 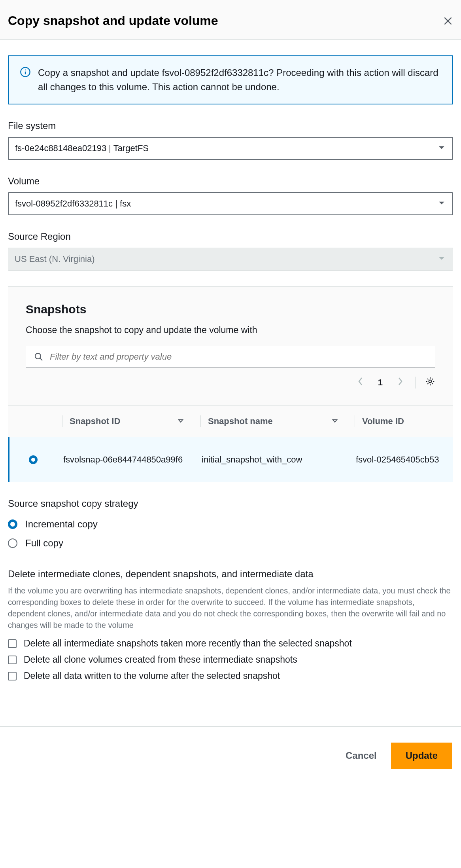 What do you see at coordinates (230, 574) in the screenshot?
I see `delete-section-title: Delete intermediate clones, dependent sn…` at bounding box center [230, 574].